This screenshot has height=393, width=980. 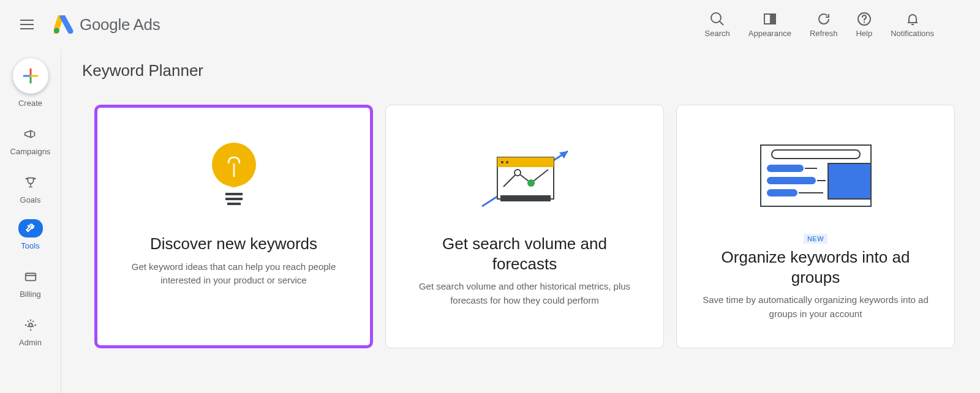 What do you see at coordinates (525, 176) in the screenshot?
I see `chart-illustration` at bounding box center [525, 176].